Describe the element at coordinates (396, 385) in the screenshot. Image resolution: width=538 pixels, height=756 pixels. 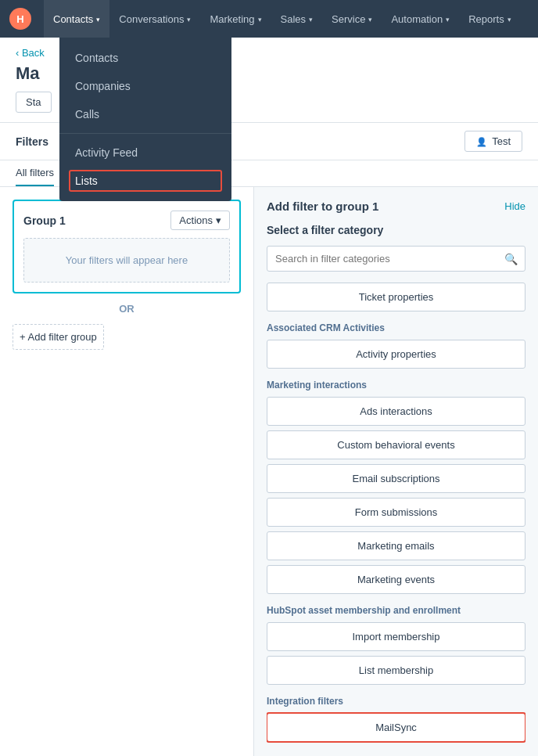
I see `section-label-marketing: Marketing interactions` at that location.